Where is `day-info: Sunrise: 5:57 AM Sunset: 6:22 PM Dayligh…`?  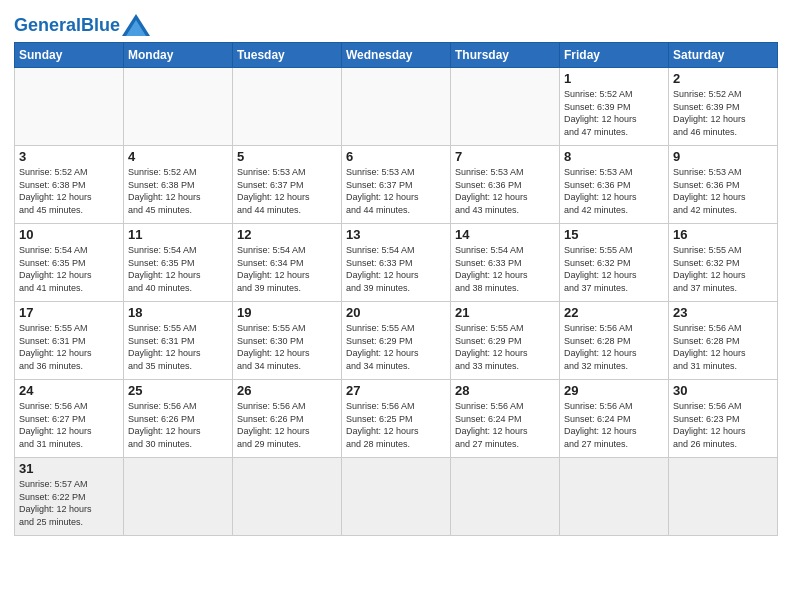 day-info: Sunrise: 5:57 AM Sunset: 6:22 PM Dayligh… is located at coordinates (69, 503).